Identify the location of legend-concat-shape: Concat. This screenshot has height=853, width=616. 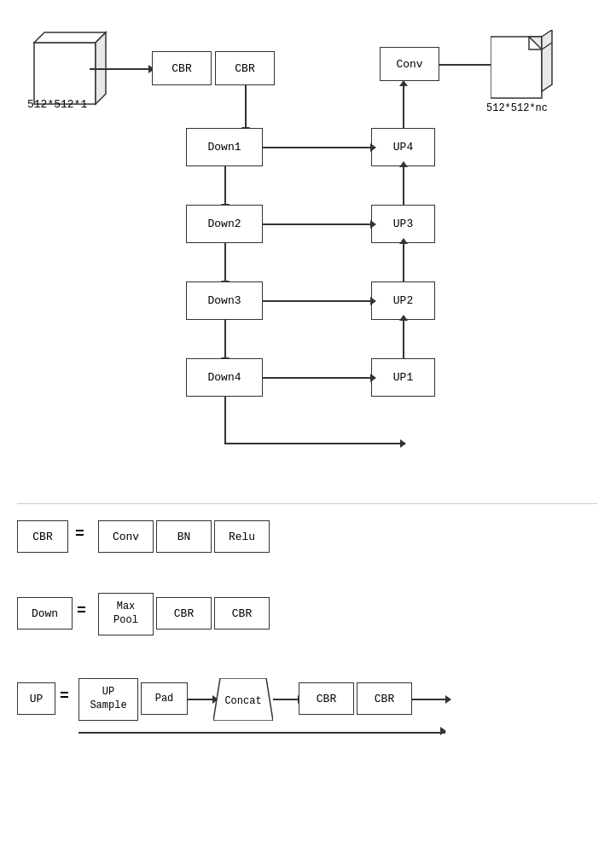
(243, 699).